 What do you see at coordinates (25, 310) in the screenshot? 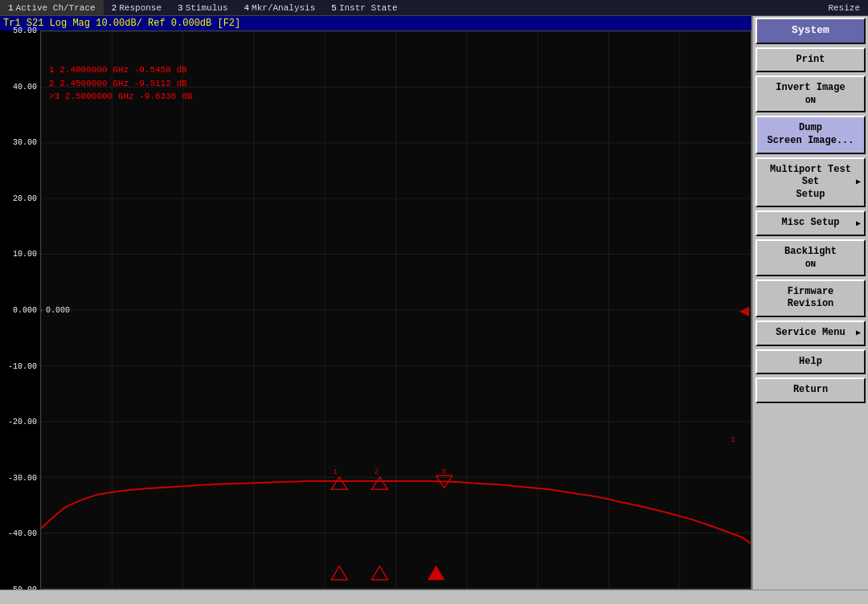
I see `y-label: 0.000` at bounding box center [25, 310].